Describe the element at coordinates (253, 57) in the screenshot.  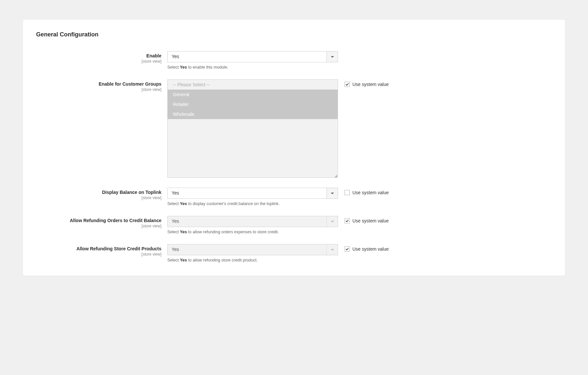
I see `enable-select: Yes` at that location.